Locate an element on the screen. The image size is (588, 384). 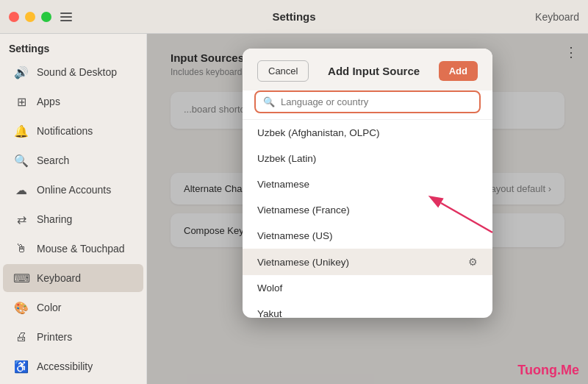
add-button: Add is located at coordinates (459, 71).